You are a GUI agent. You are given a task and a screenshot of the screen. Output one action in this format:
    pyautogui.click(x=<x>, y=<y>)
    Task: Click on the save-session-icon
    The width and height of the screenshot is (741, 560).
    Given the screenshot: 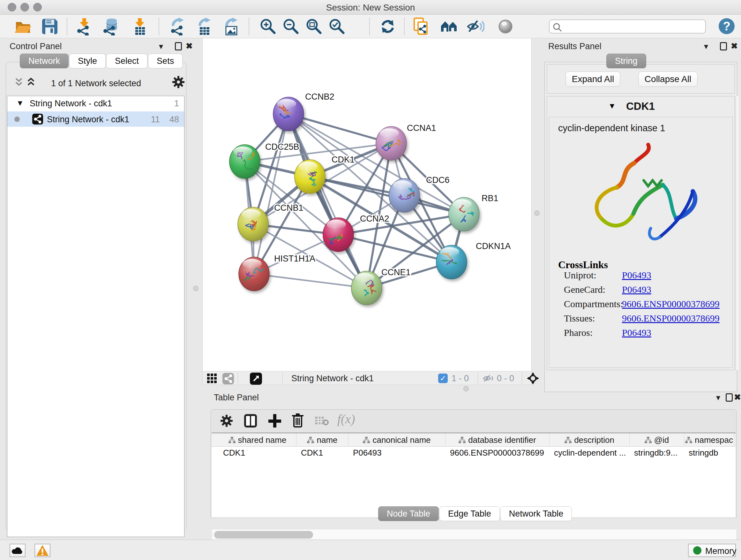 What is the action you would take?
    pyautogui.click(x=50, y=26)
    